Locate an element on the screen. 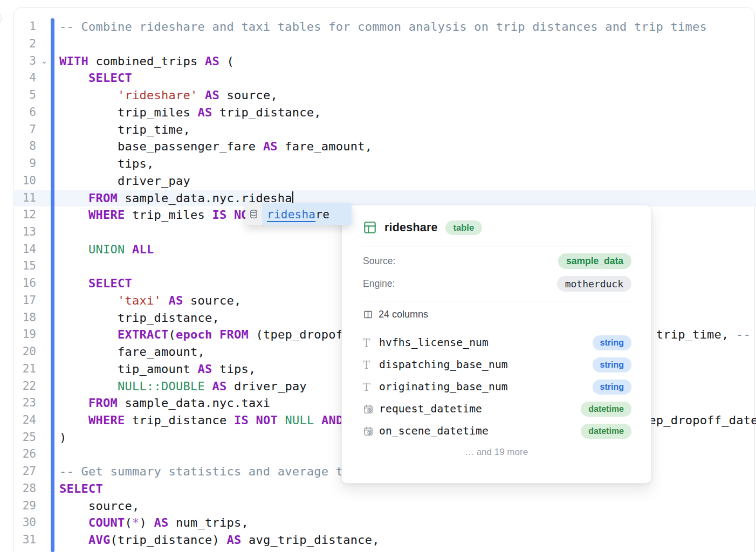  code-line: tips, is located at coordinates (107, 164).